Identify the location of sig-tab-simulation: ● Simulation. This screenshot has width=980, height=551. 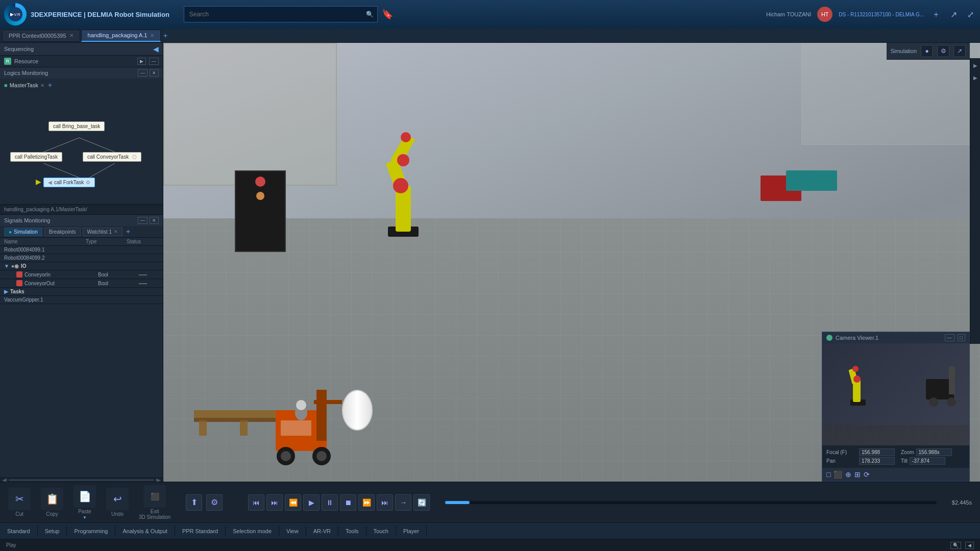
(23, 232).